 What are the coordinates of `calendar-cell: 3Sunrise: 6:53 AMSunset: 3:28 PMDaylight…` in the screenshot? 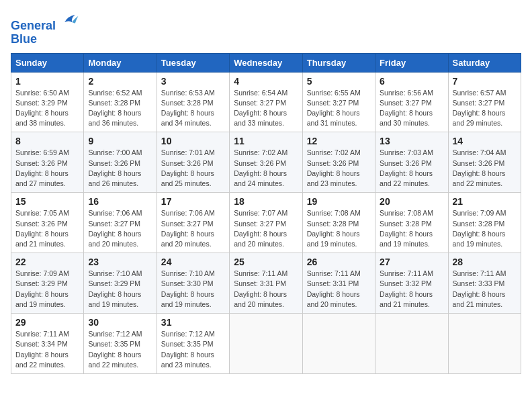 It's located at (193, 102).